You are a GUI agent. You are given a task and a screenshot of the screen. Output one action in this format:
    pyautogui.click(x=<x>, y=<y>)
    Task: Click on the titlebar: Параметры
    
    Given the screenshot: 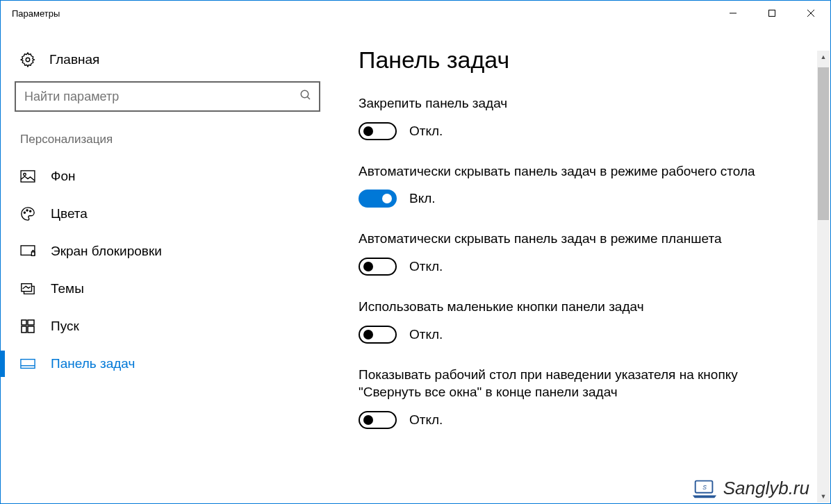 What is the action you would take?
    pyautogui.click(x=416, y=13)
    